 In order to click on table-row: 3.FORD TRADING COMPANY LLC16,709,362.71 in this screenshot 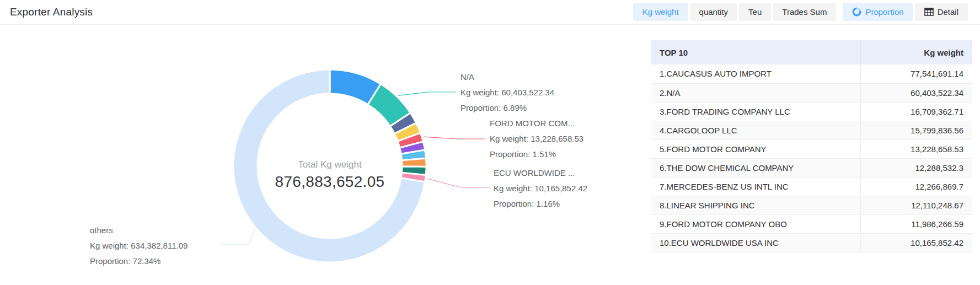, I will do `click(812, 111)`.